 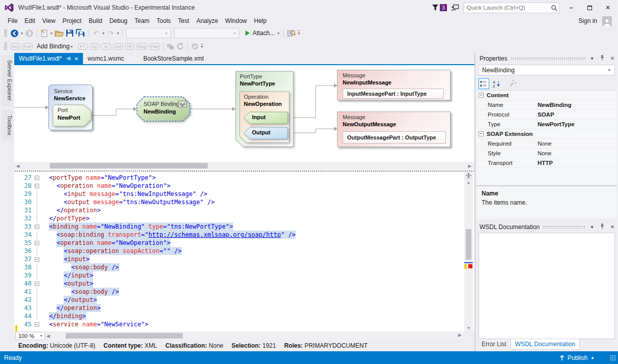 I want to click on add-operation-button: Op, so click(x=95, y=47).